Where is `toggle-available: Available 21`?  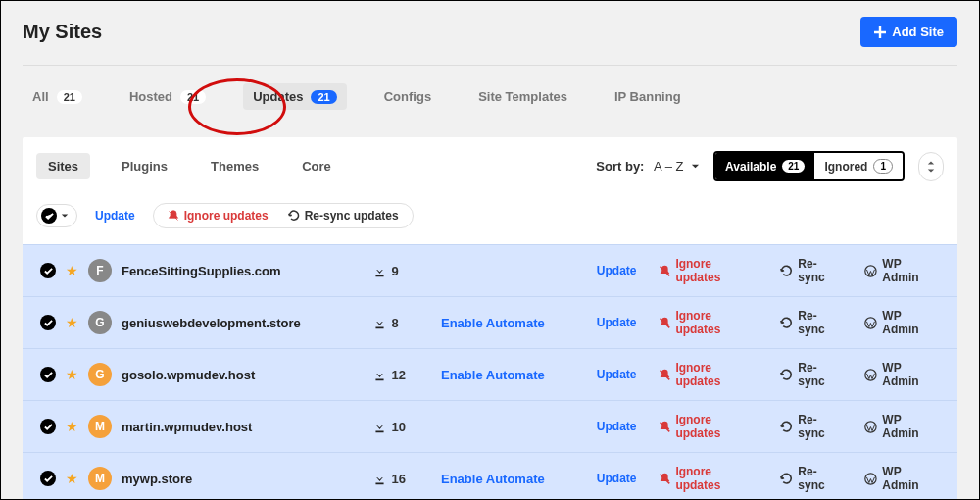 toggle-available: Available 21 is located at coordinates (764, 167).